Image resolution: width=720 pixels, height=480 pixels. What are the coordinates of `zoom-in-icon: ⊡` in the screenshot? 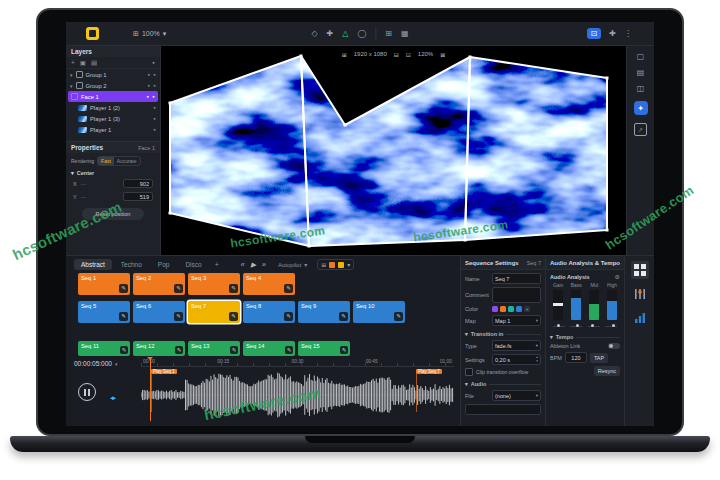 It's located at (408, 54).